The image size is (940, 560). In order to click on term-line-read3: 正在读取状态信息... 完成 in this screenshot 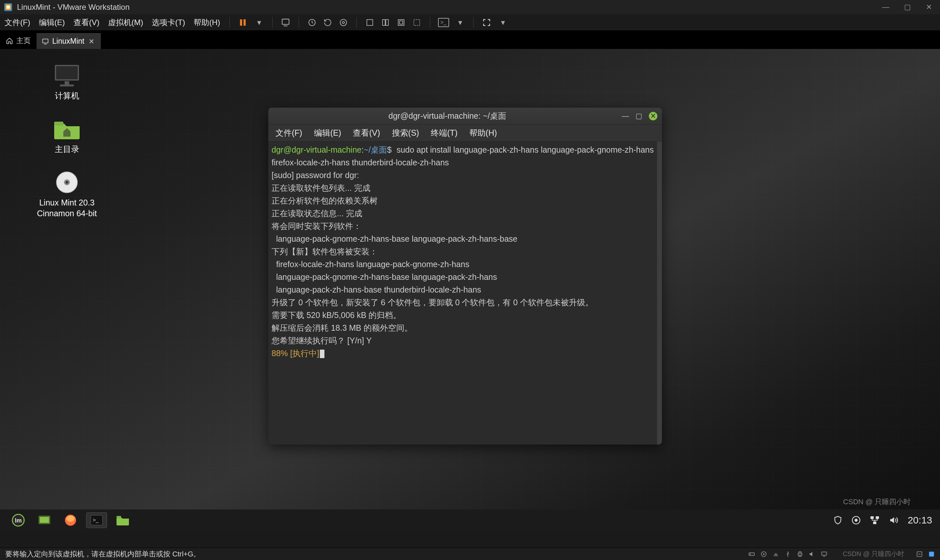, I will do `click(317, 213)`.